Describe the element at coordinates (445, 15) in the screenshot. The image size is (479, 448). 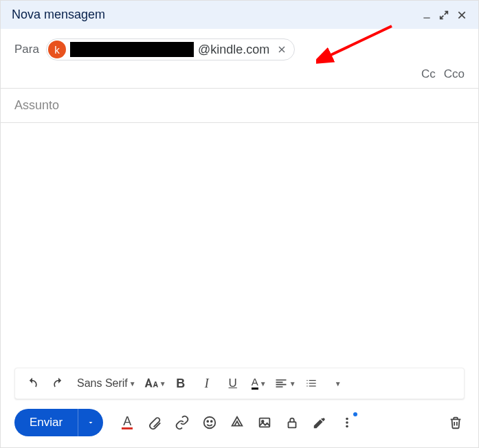
I see `header-actions` at that location.